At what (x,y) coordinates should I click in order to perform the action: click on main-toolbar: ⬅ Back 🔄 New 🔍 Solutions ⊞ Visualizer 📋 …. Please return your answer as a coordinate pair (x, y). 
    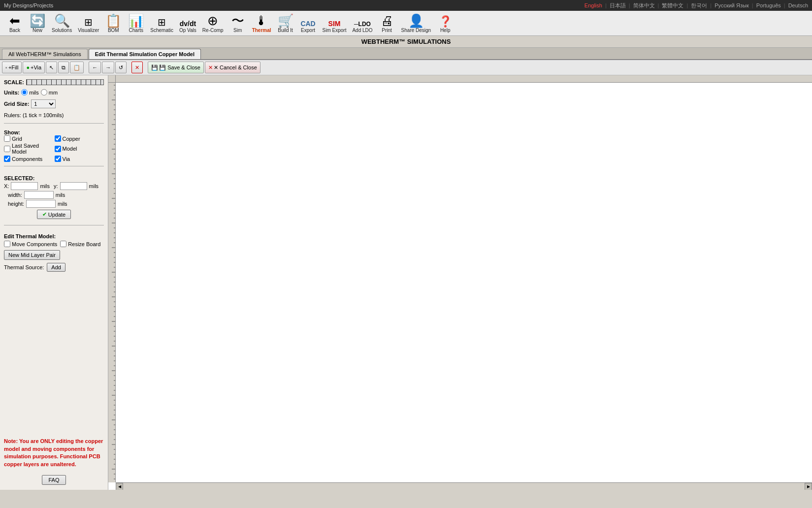
    Looking at the image, I should click on (406, 24).